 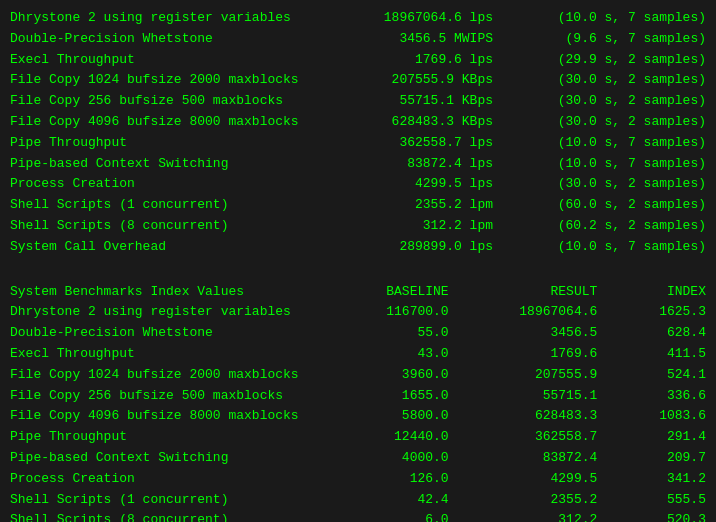 I want to click on bench-value: 3456.5 MWIPS, so click(x=433, y=40).